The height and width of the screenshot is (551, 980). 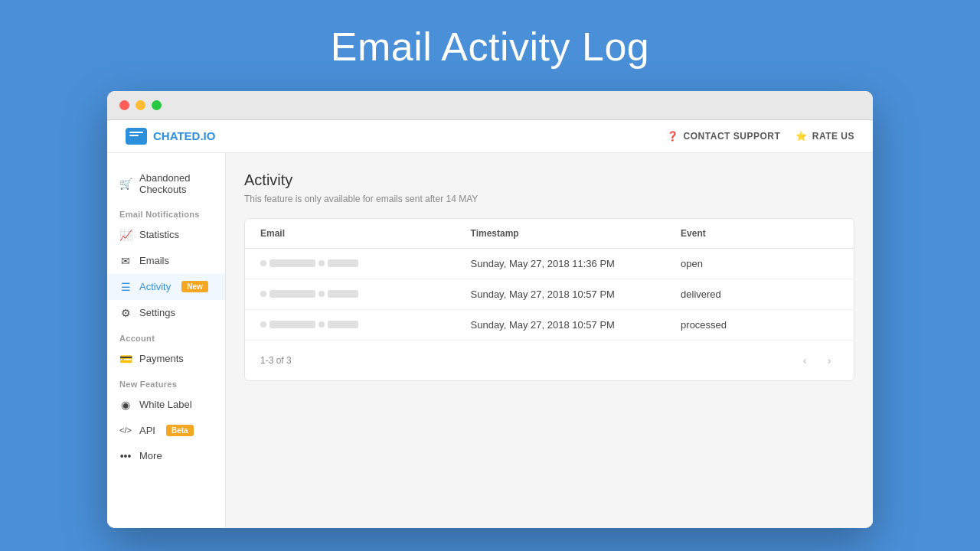 What do you see at coordinates (126, 359) in the screenshot?
I see `payments-icon: 💳` at bounding box center [126, 359].